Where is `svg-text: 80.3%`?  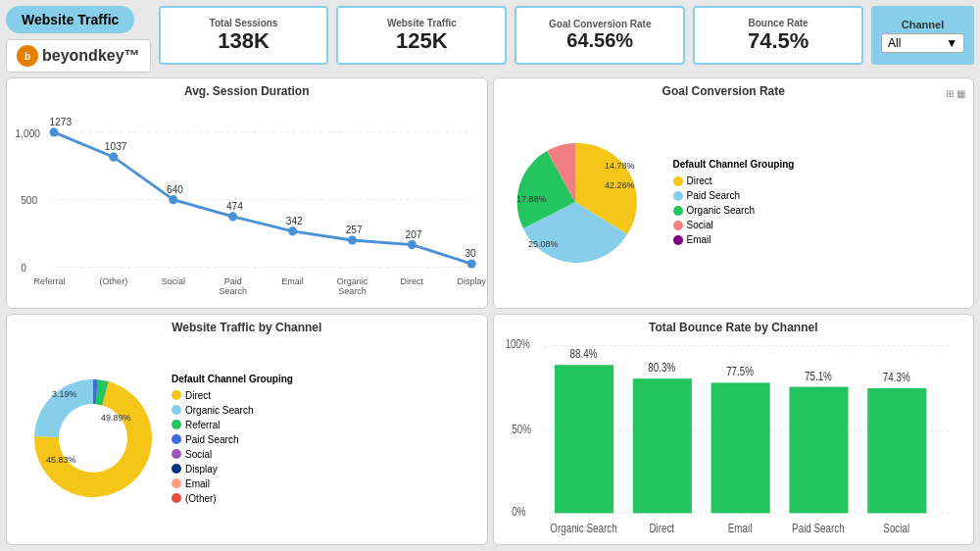 svg-text: 80.3% is located at coordinates (662, 367).